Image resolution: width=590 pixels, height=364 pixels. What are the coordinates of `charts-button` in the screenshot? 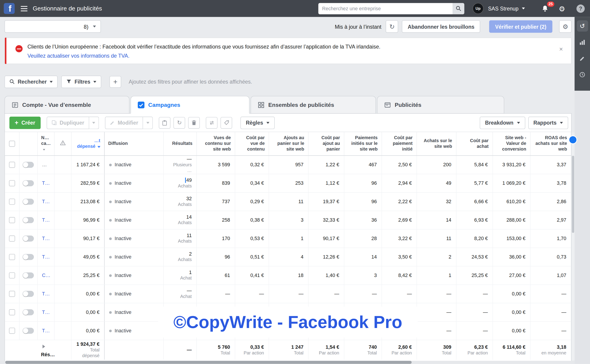 It's located at (582, 42).